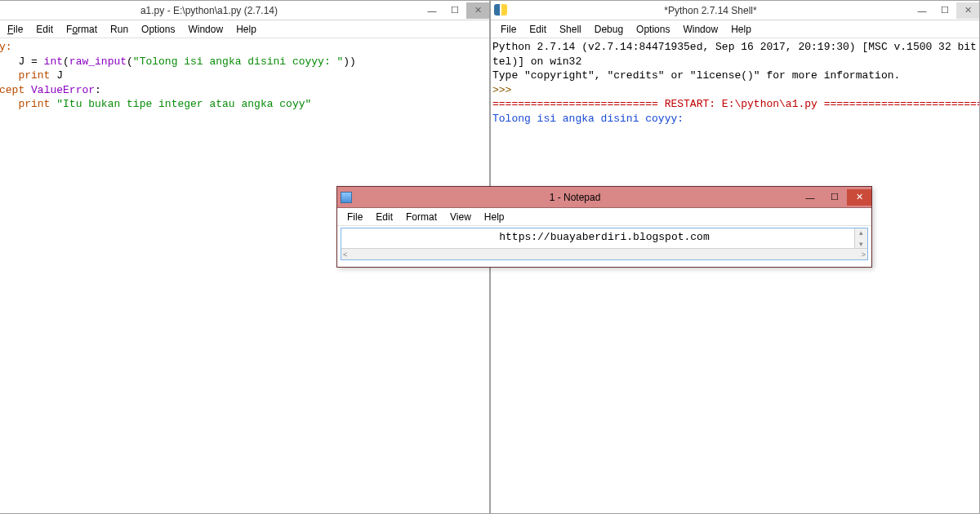 The image size is (980, 514). What do you see at coordinates (238, 62) in the screenshot?
I see `code-string: "Tolong isi angka disini coyyy: "` at bounding box center [238, 62].